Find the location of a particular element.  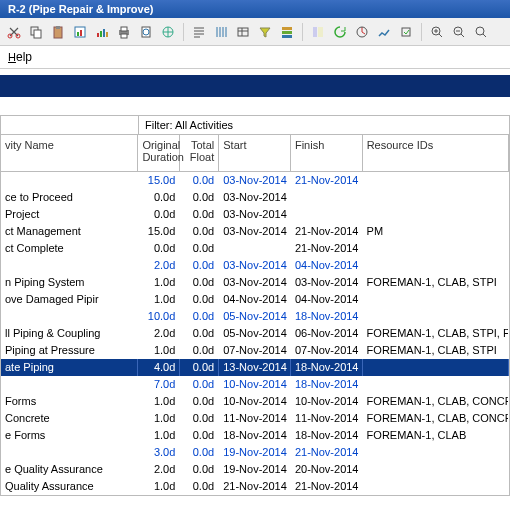

table-row: ce to Proceed0.0d0.0d03-Nov-2014 is located at coordinates (255, 198).